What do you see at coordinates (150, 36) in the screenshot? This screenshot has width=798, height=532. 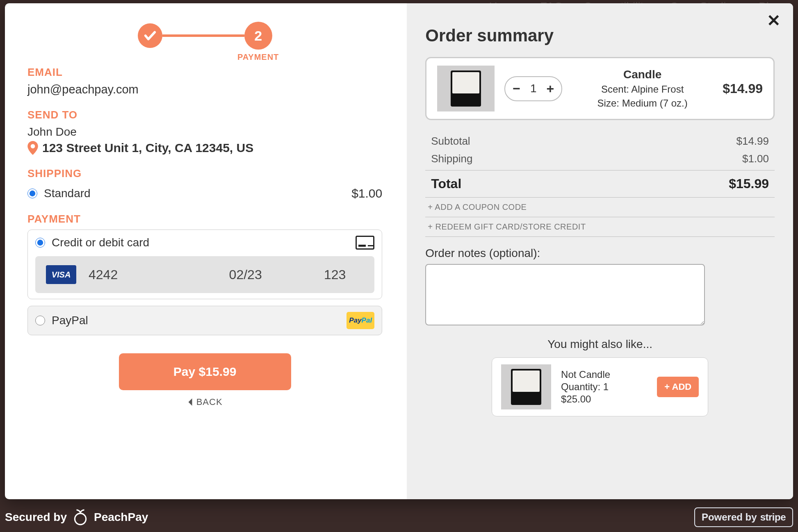 I see `step-1-complete` at bounding box center [150, 36].